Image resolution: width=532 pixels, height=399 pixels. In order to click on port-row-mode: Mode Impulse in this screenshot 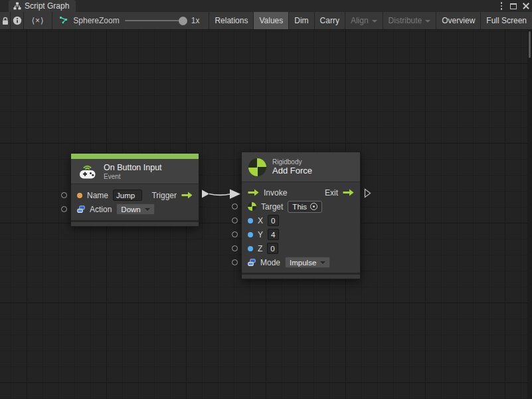, I will do `click(301, 262)`.